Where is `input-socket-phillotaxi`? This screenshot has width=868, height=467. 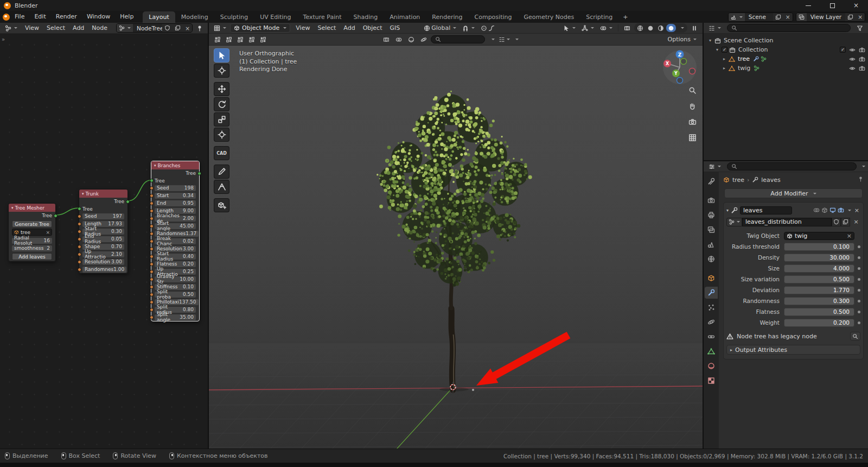 input-socket-phillotaxi is located at coordinates (152, 302).